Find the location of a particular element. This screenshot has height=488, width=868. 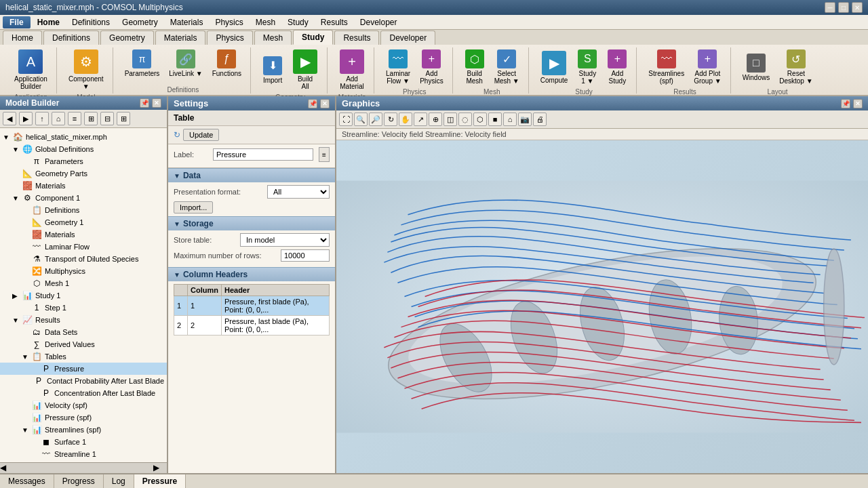

ribbon-tab-definitions: Definitions is located at coordinates (71, 38).